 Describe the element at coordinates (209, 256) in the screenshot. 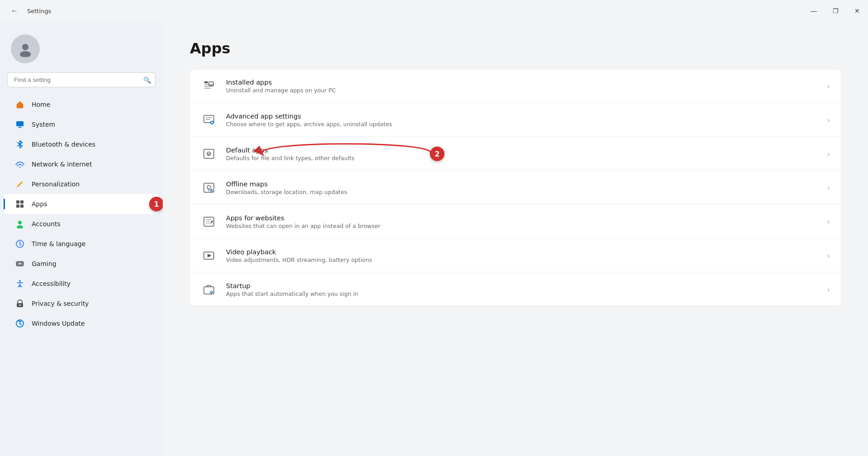

I see `settings-icon-video-playback` at that location.